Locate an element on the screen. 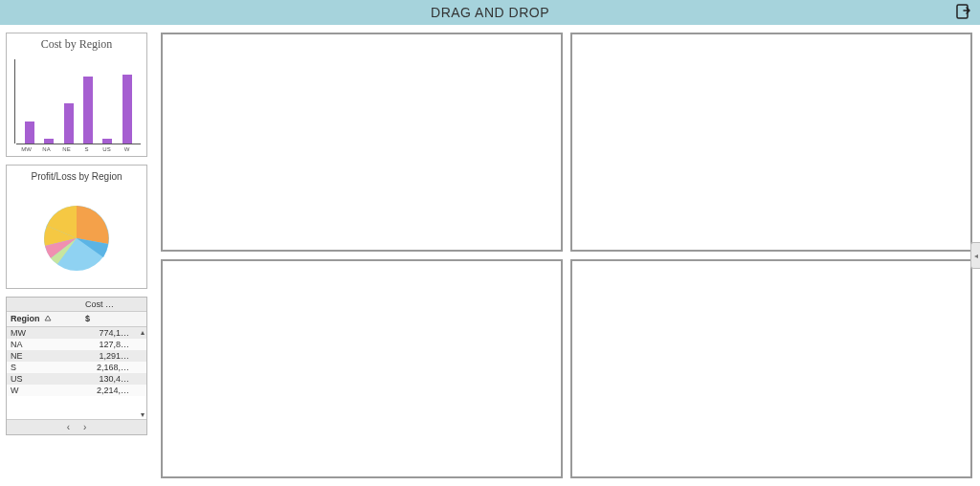 The image size is (980, 486). col-cost: Cost … is located at coordinates (114, 304).